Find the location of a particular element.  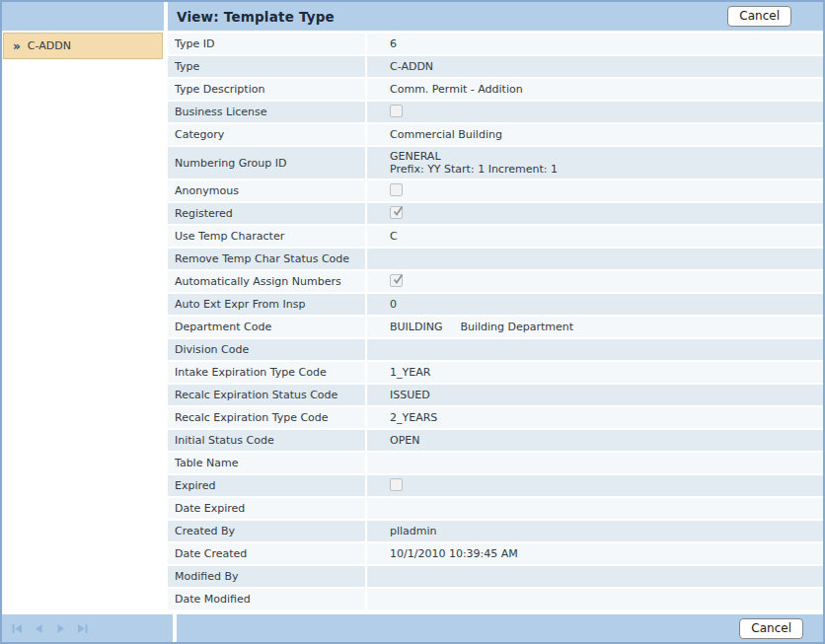

field-label: Type Description is located at coordinates (266, 89).